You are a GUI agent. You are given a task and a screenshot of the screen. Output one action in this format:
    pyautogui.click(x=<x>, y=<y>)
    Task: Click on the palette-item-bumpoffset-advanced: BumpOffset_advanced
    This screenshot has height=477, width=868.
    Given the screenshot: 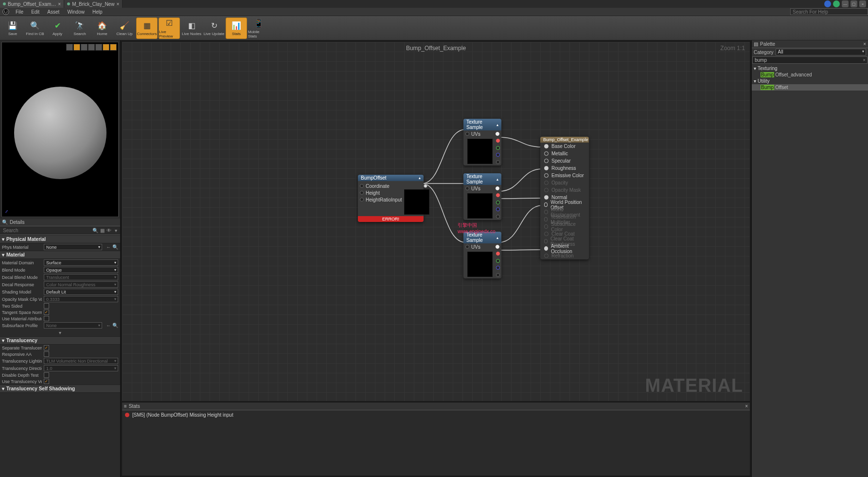 What is the action you would take?
    pyautogui.click(x=810, y=75)
    